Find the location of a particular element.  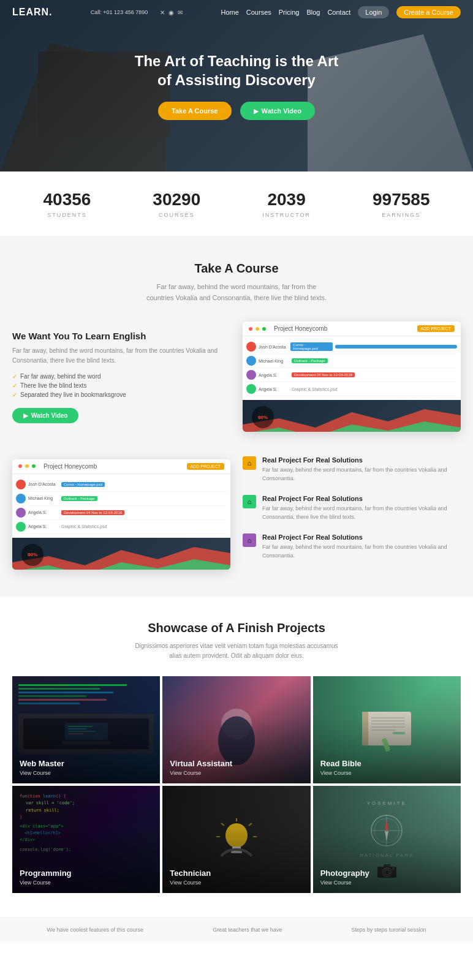

navbar: LEARN. Call: +01 123 456 7890 ✕ ◉ ✉ Home… is located at coordinates (236, 12).